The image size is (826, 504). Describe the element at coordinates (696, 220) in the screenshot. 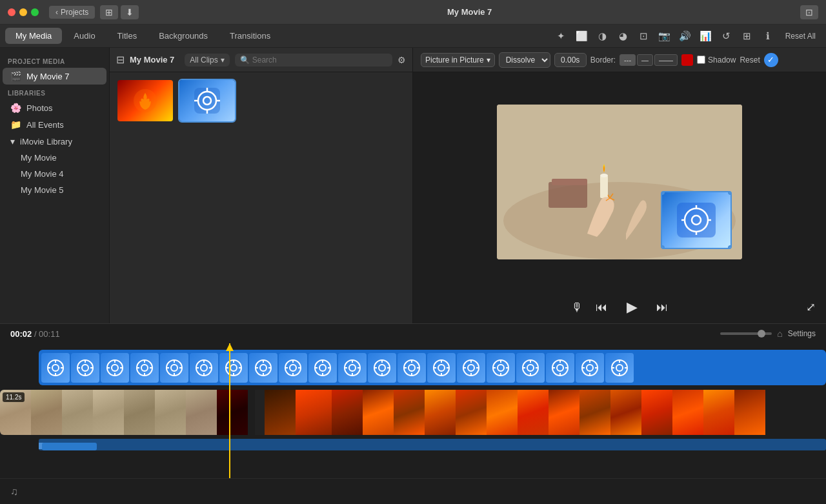

I see `pip-overlay` at that location.